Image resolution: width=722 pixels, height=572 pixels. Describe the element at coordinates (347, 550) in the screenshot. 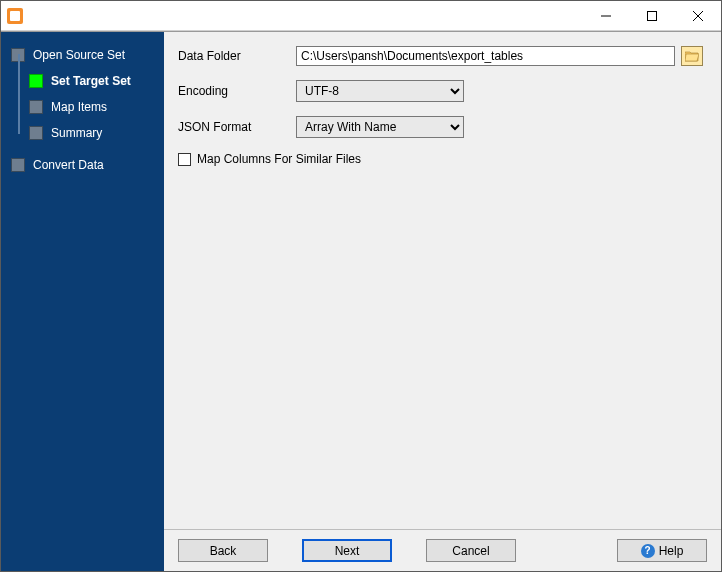

I see `next-button: Next` at that location.